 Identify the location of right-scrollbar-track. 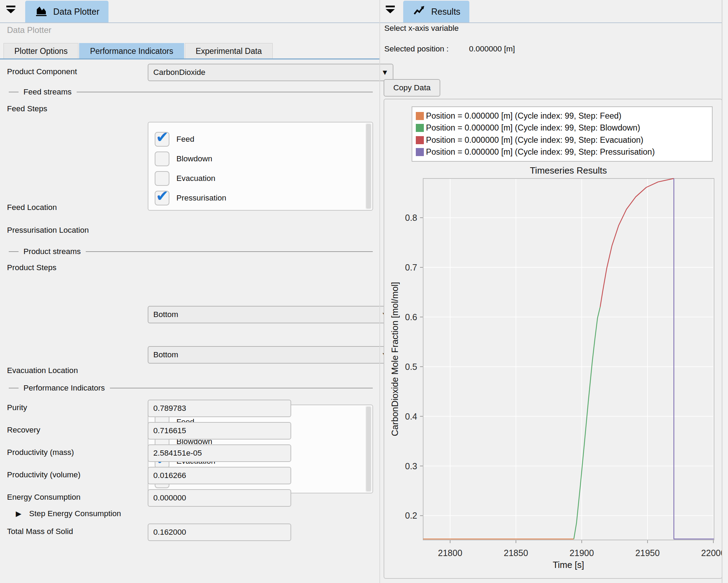
(725, 292).